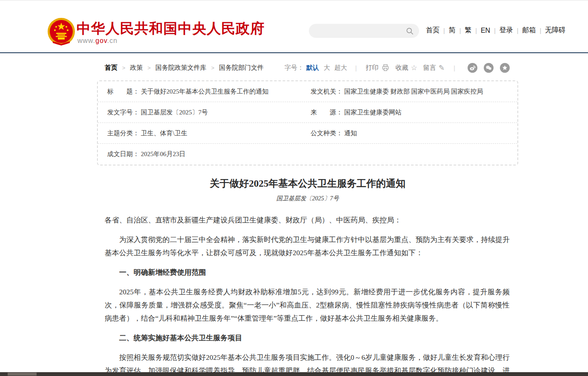 The image size is (588, 376). Describe the element at coordinates (472, 68) in the screenshot. I see `weibo-icon` at that location.